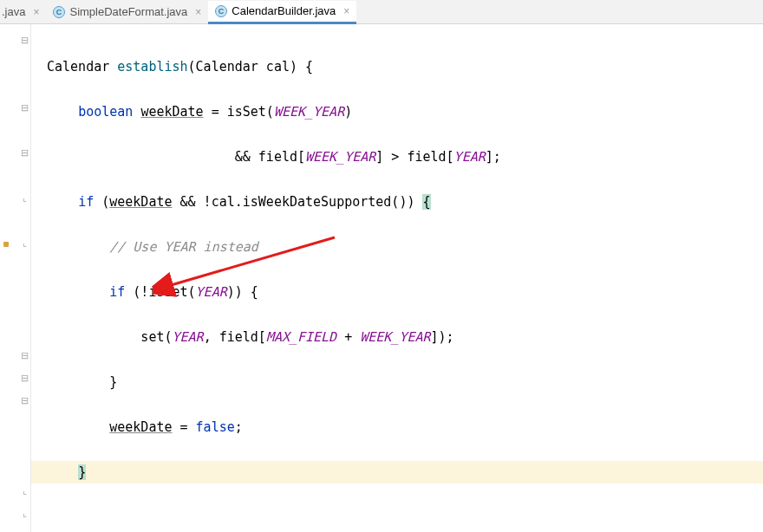  What do you see at coordinates (405, 202) in the screenshot?
I see `code-line: if (weekDate && !cal.isWeekDateSupported…` at bounding box center [405, 202].